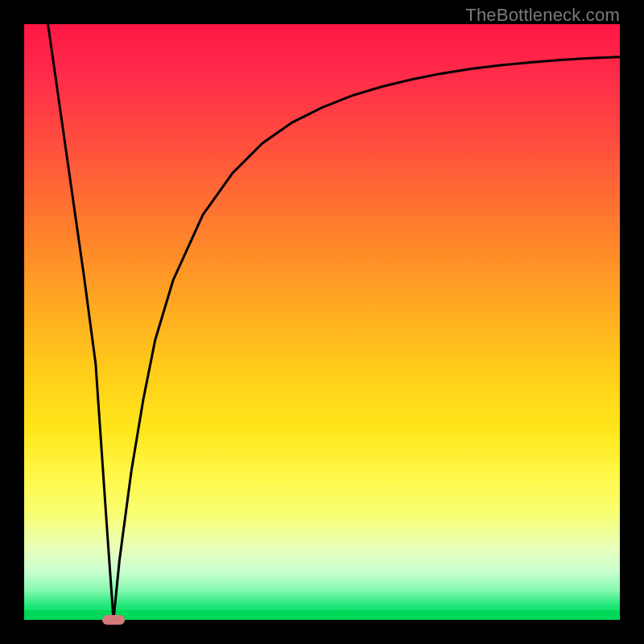 The width and height of the screenshot is (644, 644). What do you see at coordinates (114, 620) in the screenshot?
I see `min-marker` at bounding box center [114, 620].